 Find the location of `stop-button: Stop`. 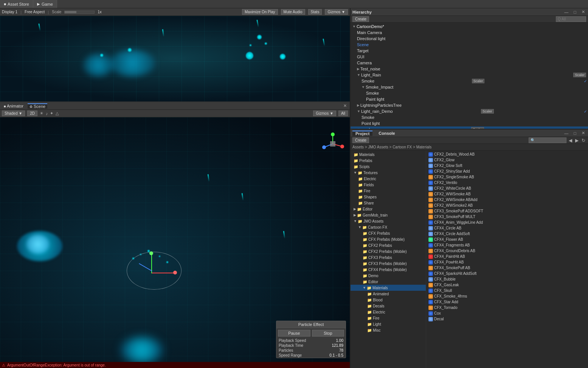

stop-button: Stop is located at coordinates (328, 333).